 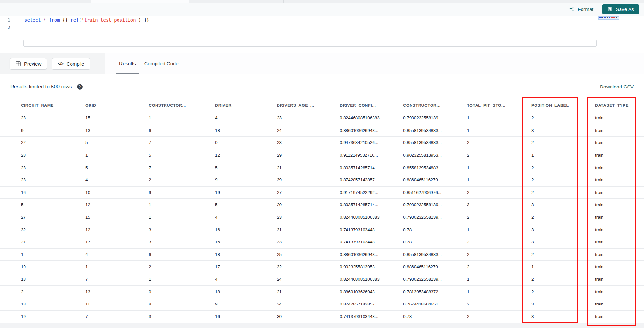 I want to click on action-bar: Preview </> Compile ResultsCompiled Code, so click(x=322, y=64).